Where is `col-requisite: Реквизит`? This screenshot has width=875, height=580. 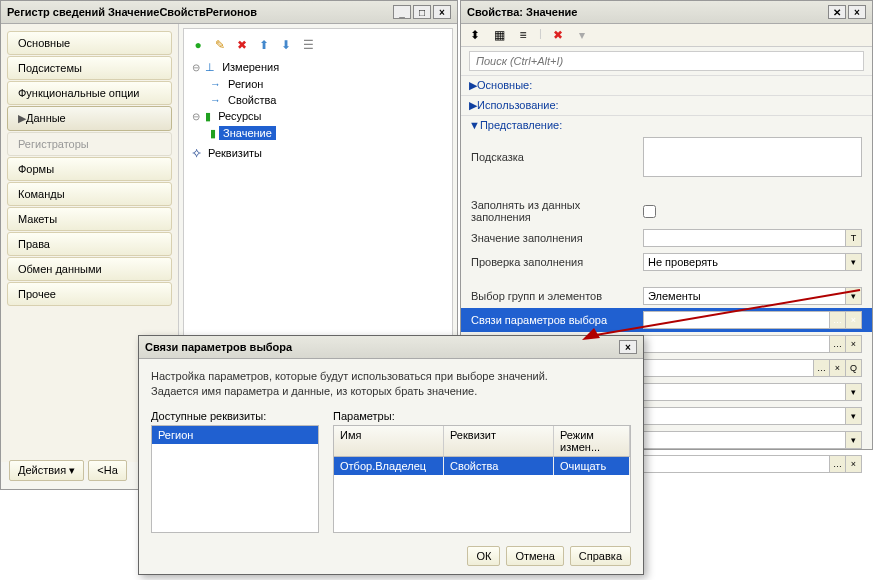 col-requisite: Реквизит is located at coordinates (499, 441).